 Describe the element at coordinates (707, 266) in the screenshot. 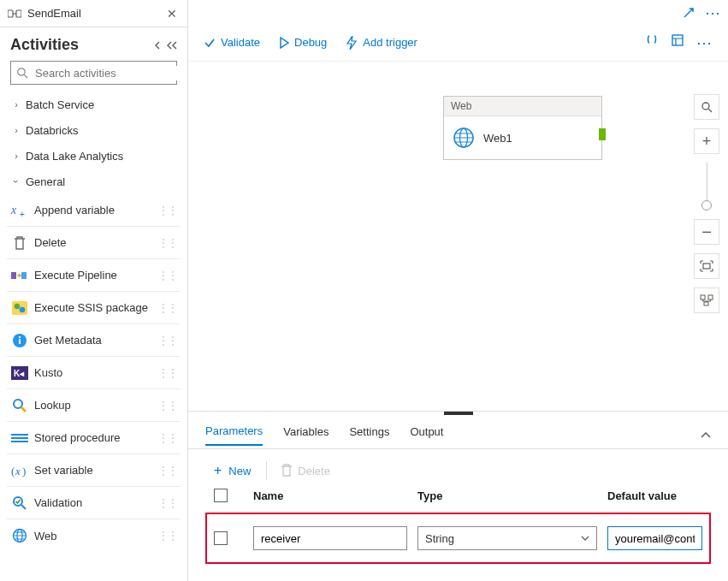

I see `fit-icon` at that location.